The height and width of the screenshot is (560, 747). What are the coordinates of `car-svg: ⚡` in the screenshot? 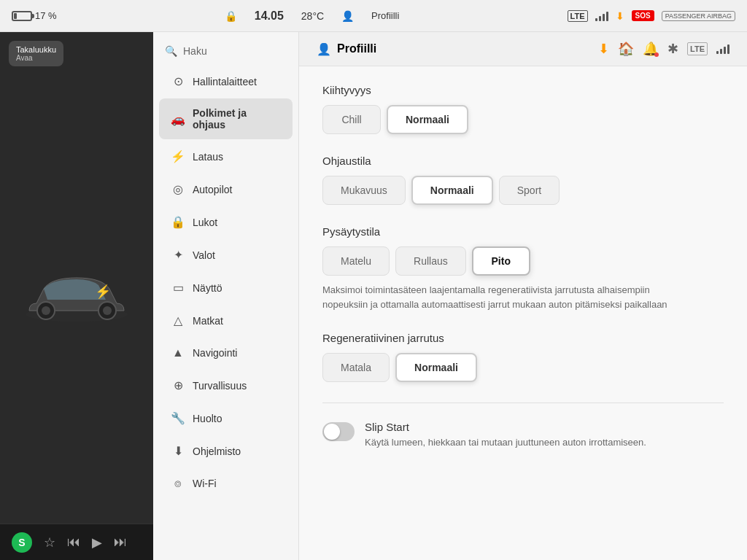 It's located at (77, 296).